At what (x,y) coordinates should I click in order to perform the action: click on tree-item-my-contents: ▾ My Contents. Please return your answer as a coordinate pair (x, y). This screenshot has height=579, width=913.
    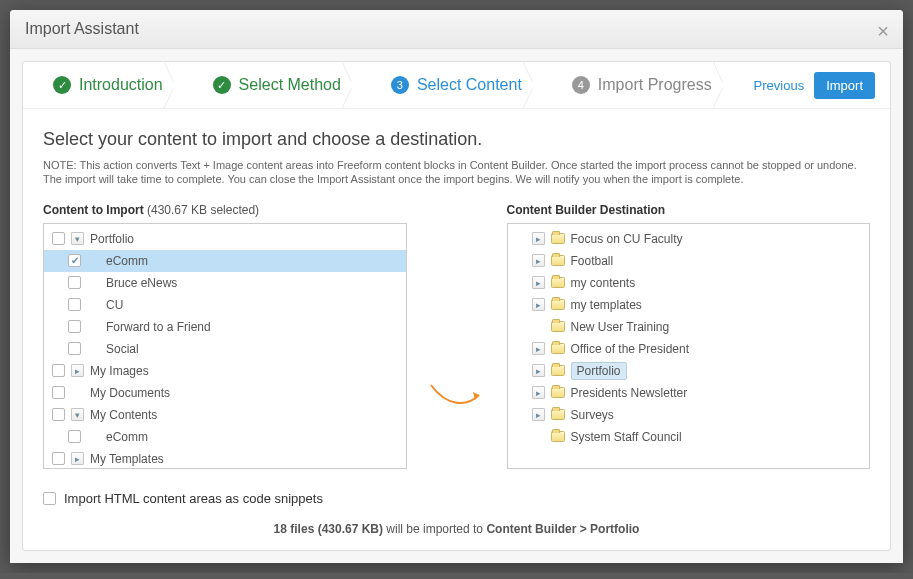
    Looking at the image, I should click on (225, 415).